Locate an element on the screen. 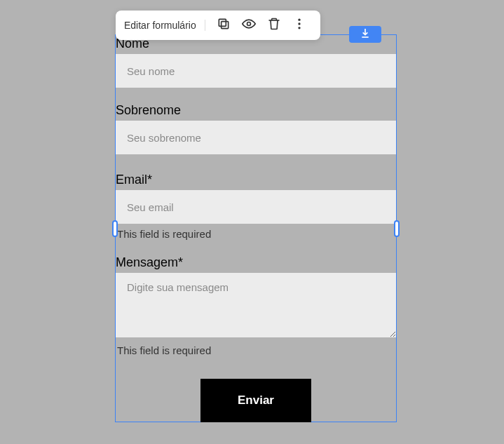  label-mensagem: Mensagem* is located at coordinates (256, 264).